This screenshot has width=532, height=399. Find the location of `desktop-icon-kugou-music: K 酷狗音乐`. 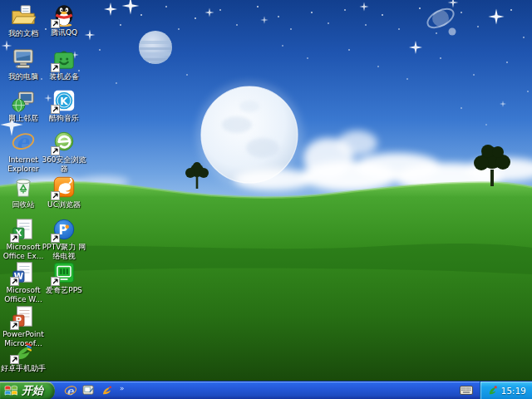

desktop-icon-kugou-music: K 酷狗音乐 is located at coordinates (64, 106).